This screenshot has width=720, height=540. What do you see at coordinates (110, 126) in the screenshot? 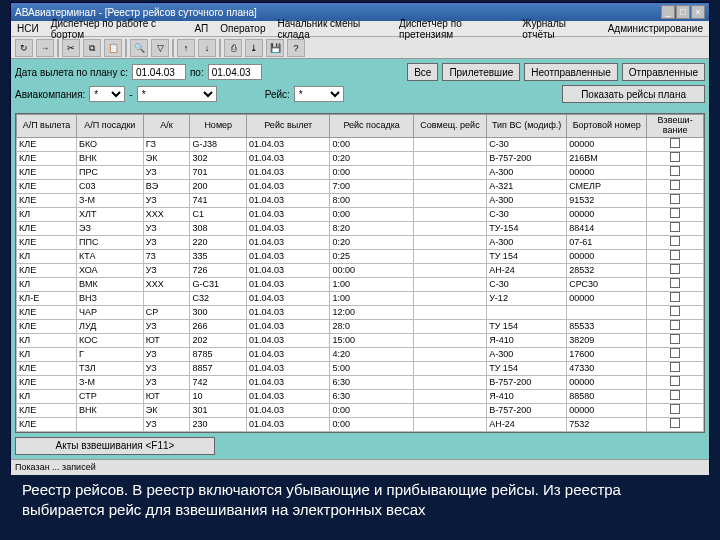
I see `col-header: А/П посадки` at bounding box center [110, 126].